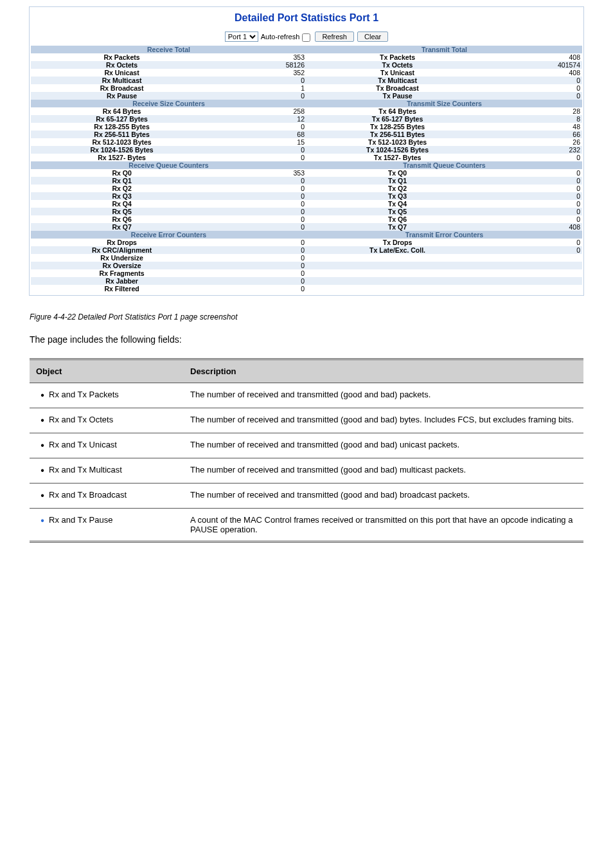 The height and width of the screenshot is (868, 613). What do you see at coordinates (445, 50) in the screenshot?
I see `section-header: Transmit Total` at bounding box center [445, 50].